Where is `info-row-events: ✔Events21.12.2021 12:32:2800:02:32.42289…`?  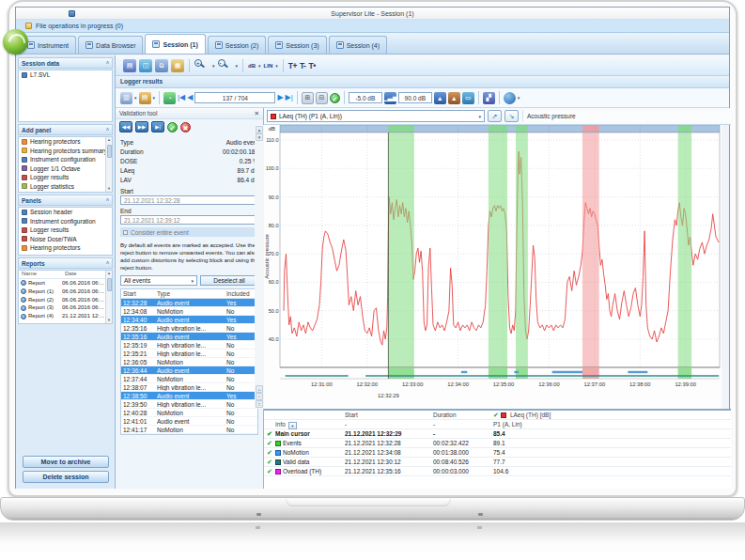 info-row-events: ✔Events21.12.2021 12:32:2800:02:32.42289… is located at coordinates (498, 443).